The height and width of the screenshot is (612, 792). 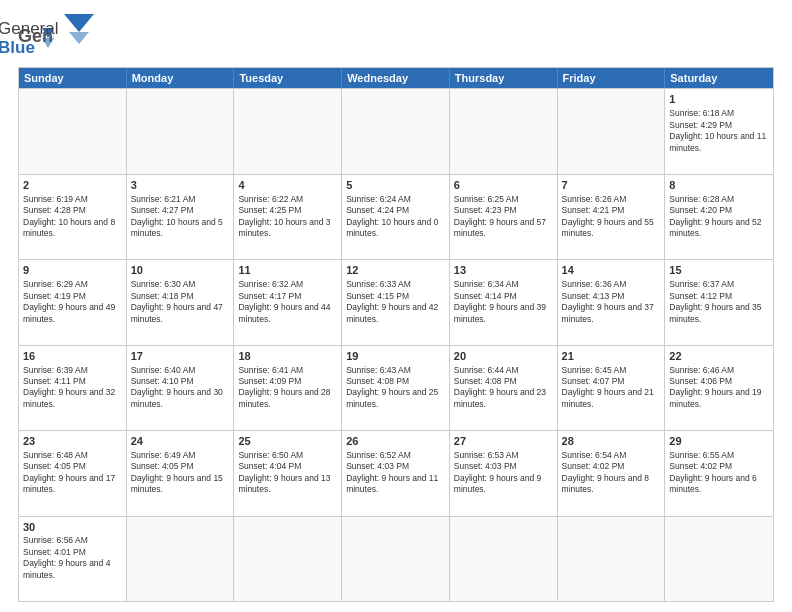 I want to click on day-number: 26, so click(x=396, y=442).